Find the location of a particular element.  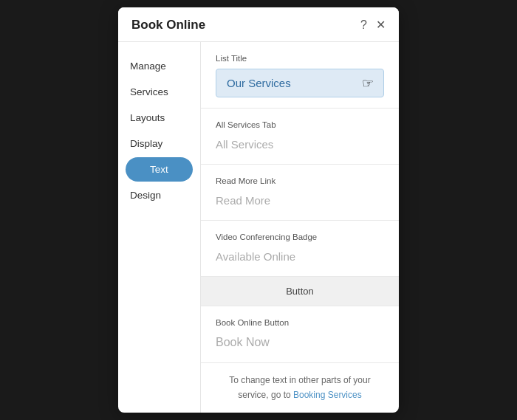

sidebar: Manage Services Layouts Display Text Des… is located at coordinates (160, 227).